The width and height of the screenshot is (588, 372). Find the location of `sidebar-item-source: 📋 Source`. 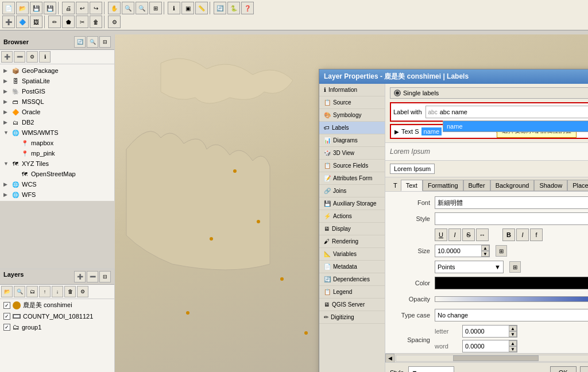

sidebar-item-source: 📋 Source is located at coordinates (352, 103).